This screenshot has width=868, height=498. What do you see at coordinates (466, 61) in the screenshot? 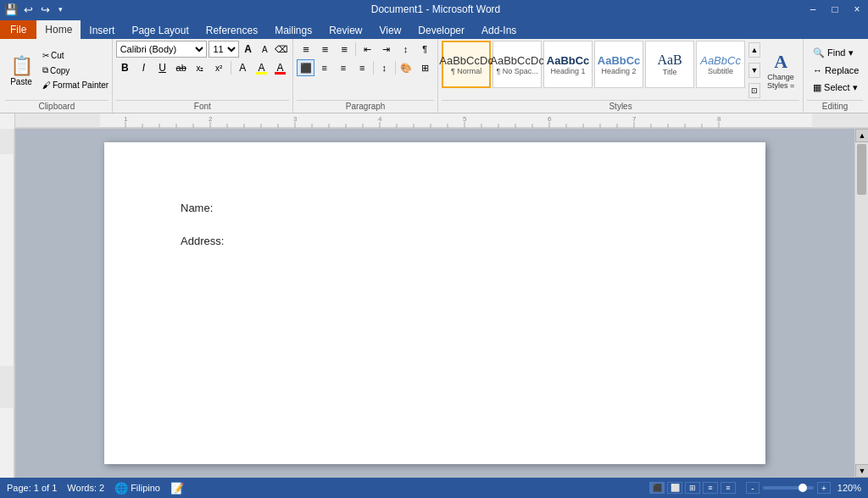
I see `style-normal-preview: AaBbCcDc` at bounding box center [466, 61].